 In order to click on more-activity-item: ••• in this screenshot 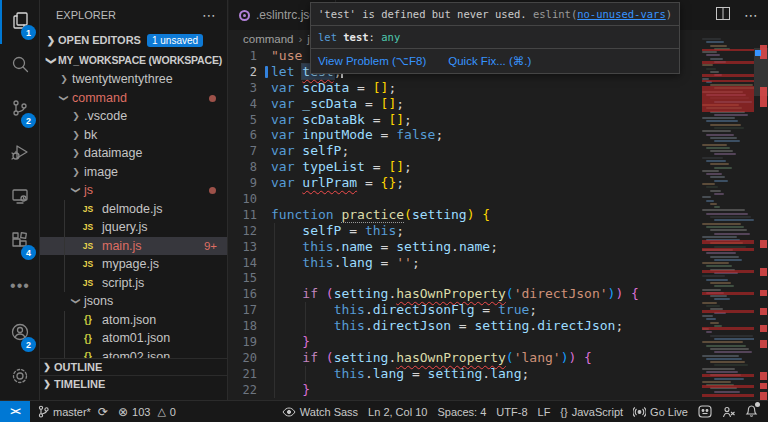, I will do `click(20, 286)`.